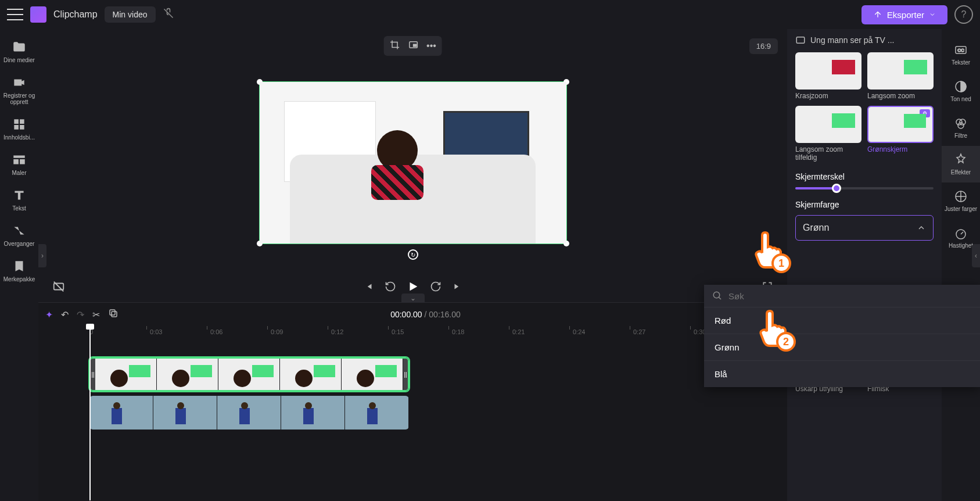 This screenshot has height=501, width=980. What do you see at coordinates (852, 40) in the screenshot?
I see `panel-title: Ung mann ser på TV ...` at bounding box center [852, 40].